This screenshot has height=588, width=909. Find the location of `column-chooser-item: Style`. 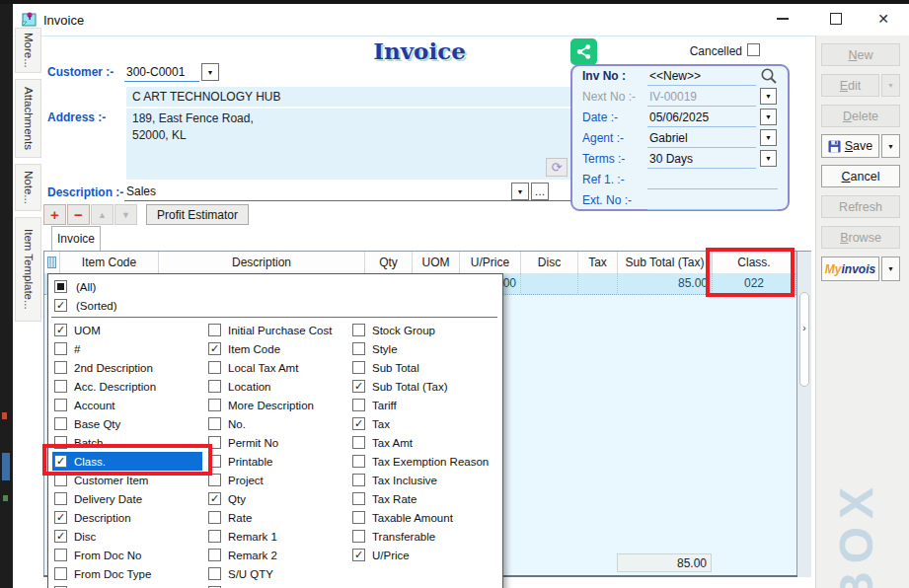

column-chooser-item: Style is located at coordinates (426, 349).